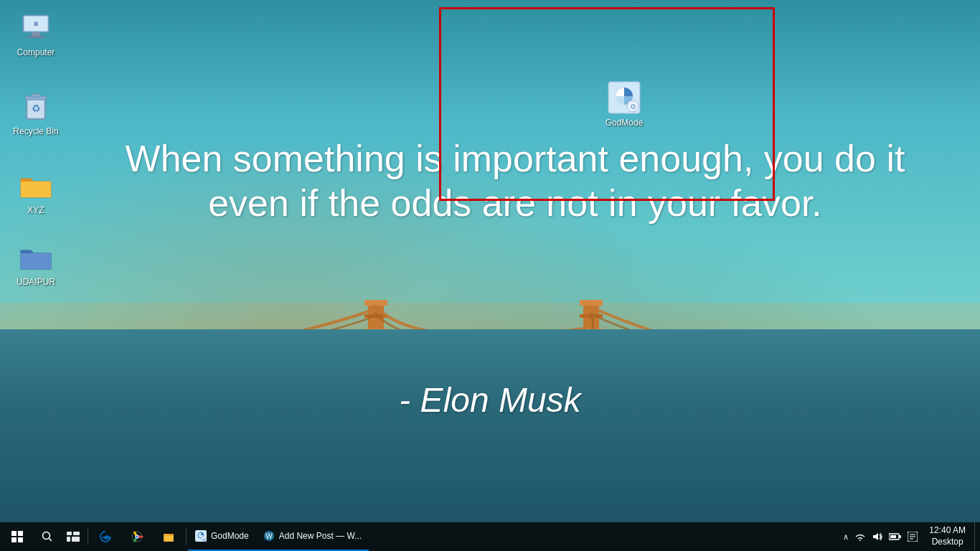 The height and width of the screenshot is (551, 980). I want to click on recycle-bin-icon-label: Recycle Bin, so click(36, 131).